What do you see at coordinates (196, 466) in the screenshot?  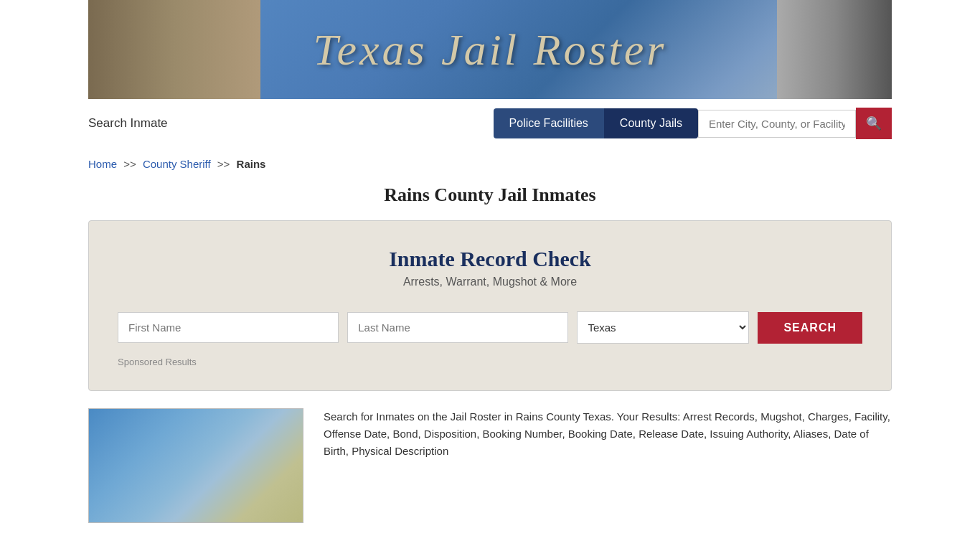 I see `county-building-image` at bounding box center [196, 466].